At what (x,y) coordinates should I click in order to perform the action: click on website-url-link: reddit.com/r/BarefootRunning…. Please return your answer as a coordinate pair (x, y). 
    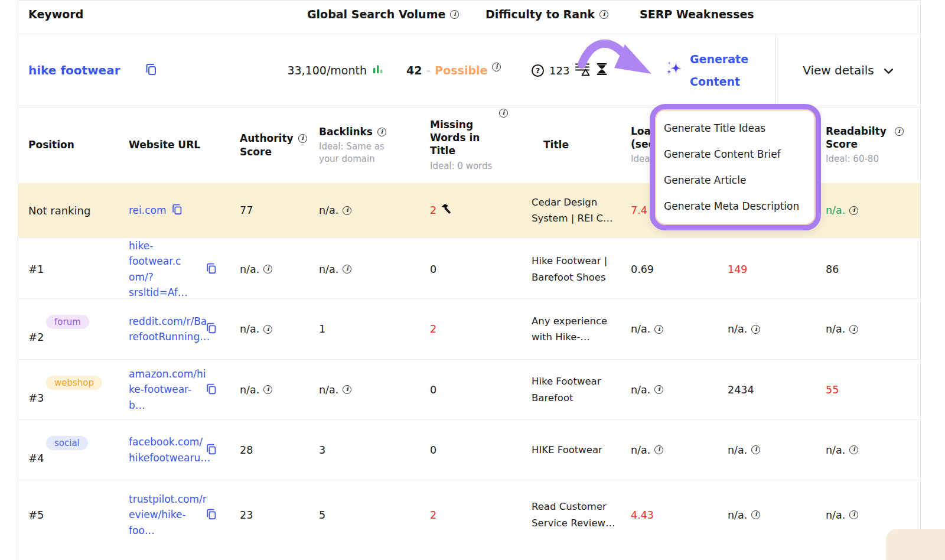
    Looking at the image, I should click on (165, 330).